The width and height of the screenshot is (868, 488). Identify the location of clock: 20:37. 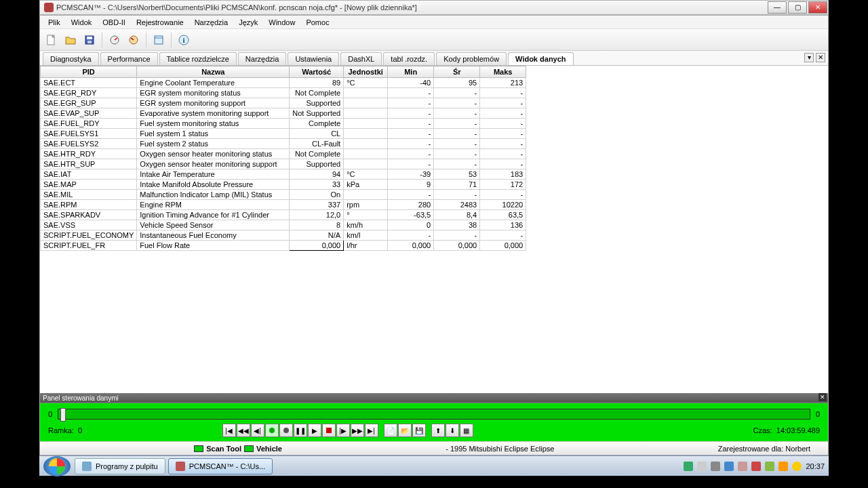
(815, 466).